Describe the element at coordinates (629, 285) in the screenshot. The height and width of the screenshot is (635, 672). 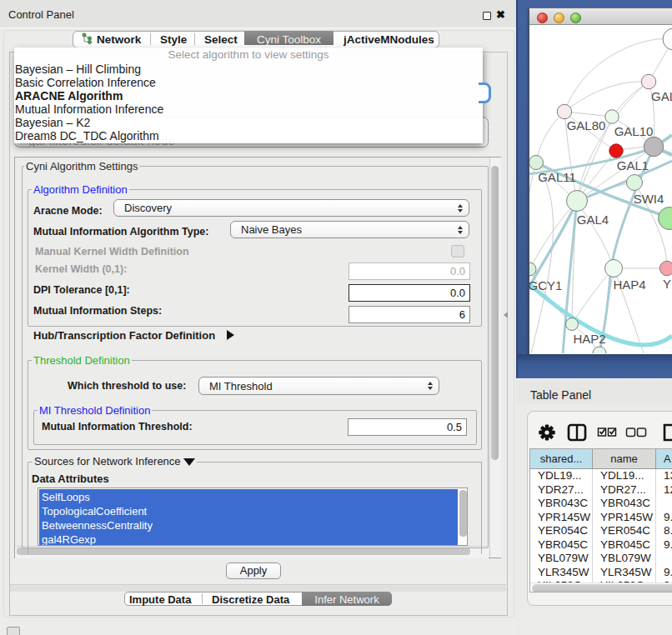
I see `svg-text: HAP4` at that location.